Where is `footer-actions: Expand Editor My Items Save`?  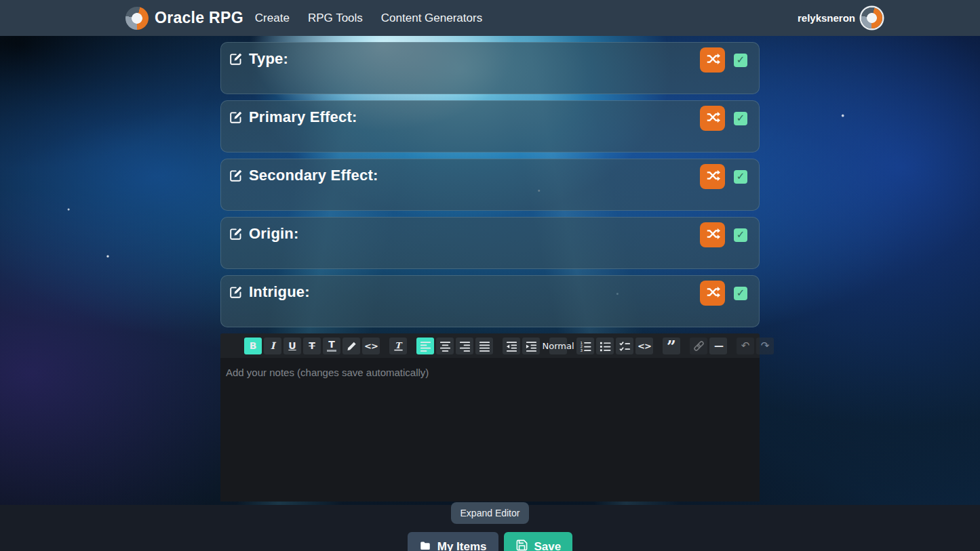
footer-actions: Expand Editor My Items Save is located at coordinates (490, 526).